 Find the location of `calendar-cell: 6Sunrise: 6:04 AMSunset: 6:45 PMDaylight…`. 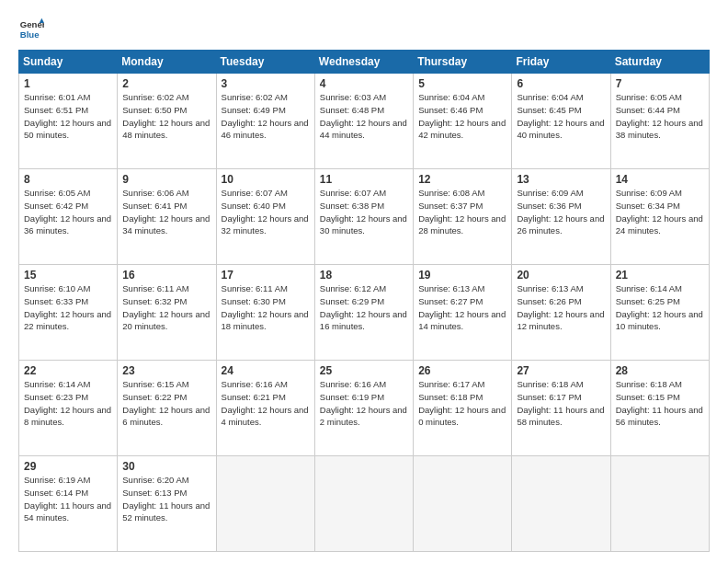

calendar-cell: 6Sunrise: 6:04 AMSunset: 6:45 PMDaylight… is located at coordinates (561, 121).